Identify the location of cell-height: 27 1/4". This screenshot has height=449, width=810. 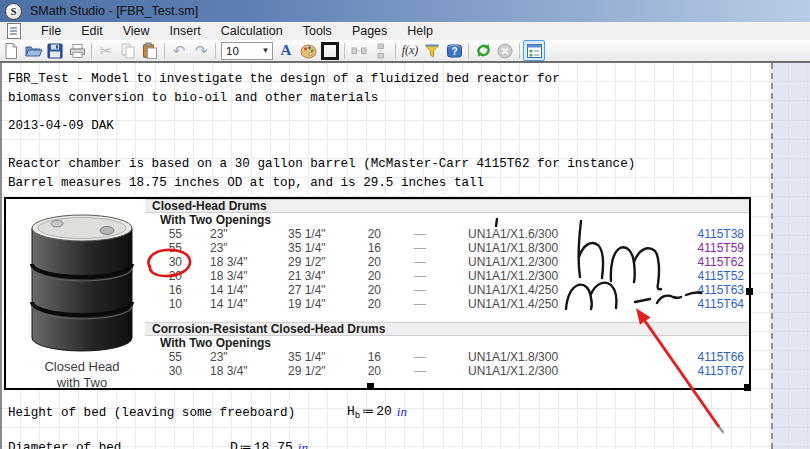
(307, 290).